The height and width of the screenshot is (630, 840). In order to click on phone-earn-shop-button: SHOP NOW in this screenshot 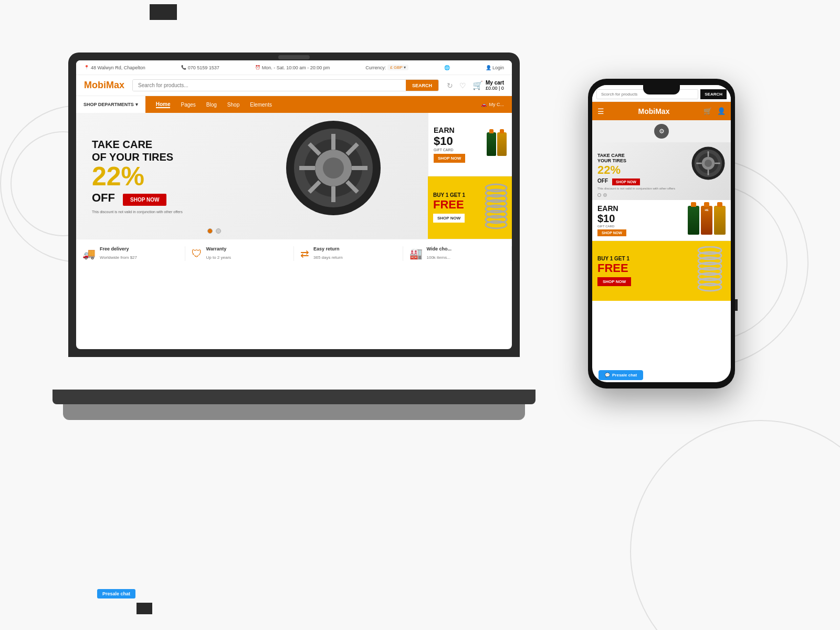, I will do `click(612, 233)`.